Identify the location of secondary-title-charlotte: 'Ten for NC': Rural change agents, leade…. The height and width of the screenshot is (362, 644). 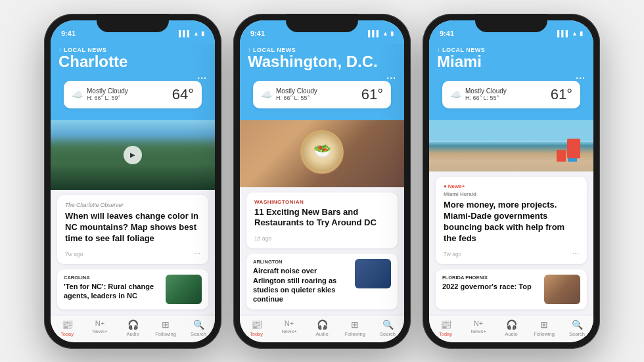
(112, 292).